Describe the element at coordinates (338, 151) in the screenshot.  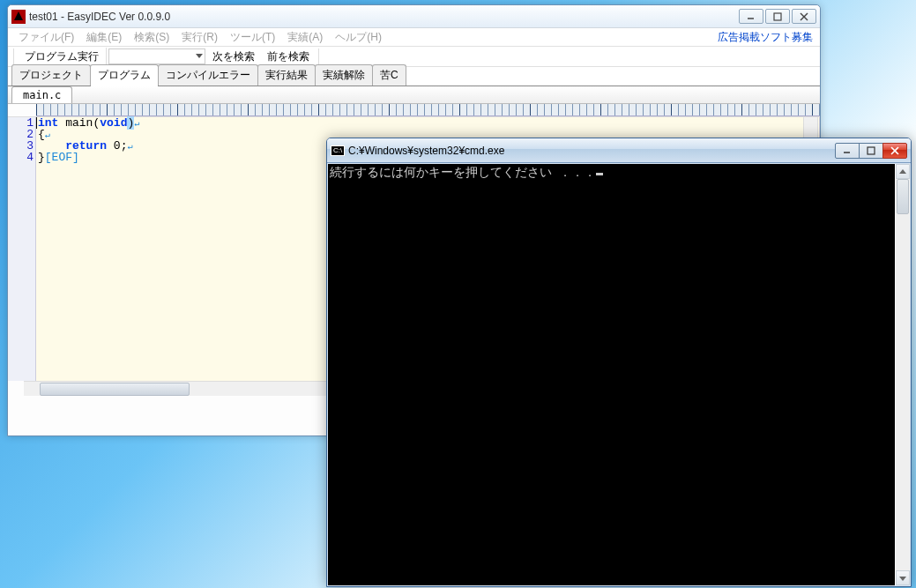
I see `cmd-icon: C:\` at that location.